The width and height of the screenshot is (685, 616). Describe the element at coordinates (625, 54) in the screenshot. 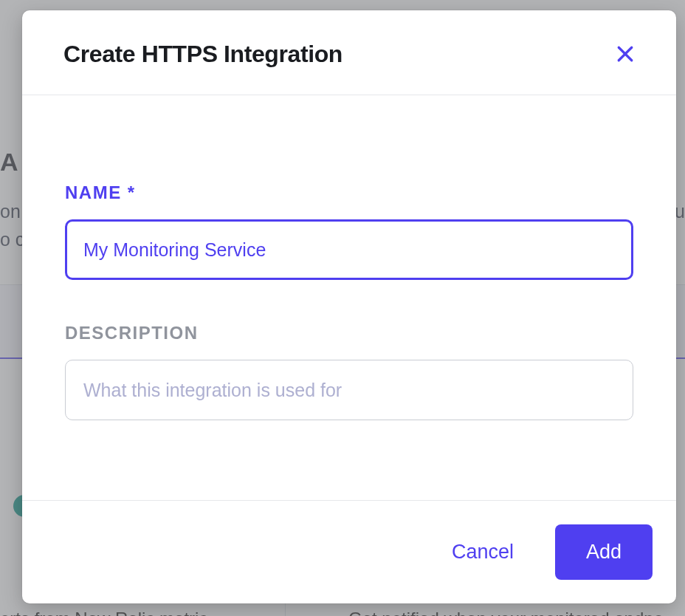

I see `close-icon` at that location.